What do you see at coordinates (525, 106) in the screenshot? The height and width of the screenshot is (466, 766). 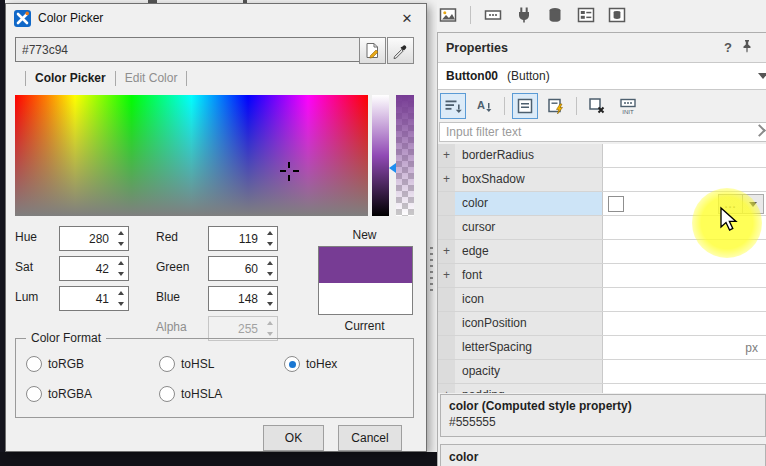 I see `property-view-button` at bounding box center [525, 106].